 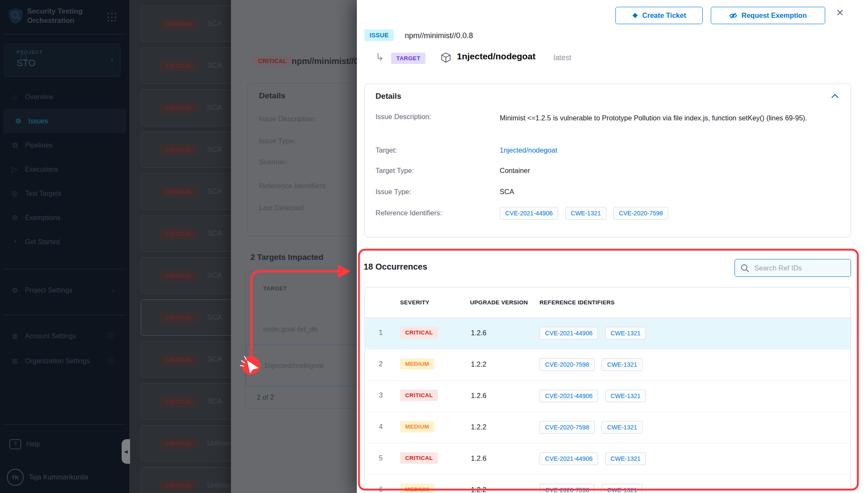 I want to click on sidebar-nav-item: Executions, so click(x=64, y=170).